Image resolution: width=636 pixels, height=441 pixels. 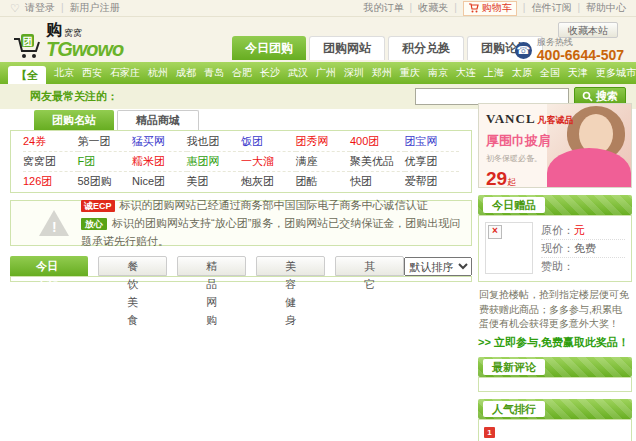 I want to click on service-hotline: ☎ 服务热线 400-6644-507, so click(x=570, y=50).